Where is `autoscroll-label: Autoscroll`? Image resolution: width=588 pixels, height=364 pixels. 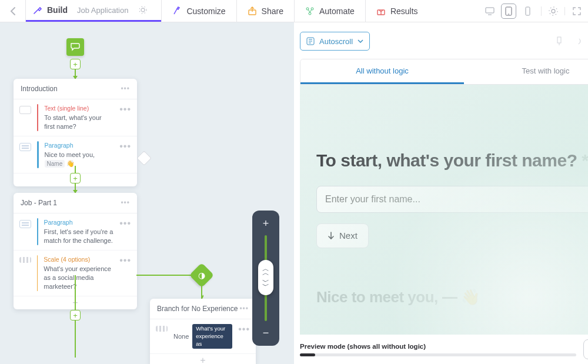
autoscroll-label: Autoscroll is located at coordinates (336, 41).